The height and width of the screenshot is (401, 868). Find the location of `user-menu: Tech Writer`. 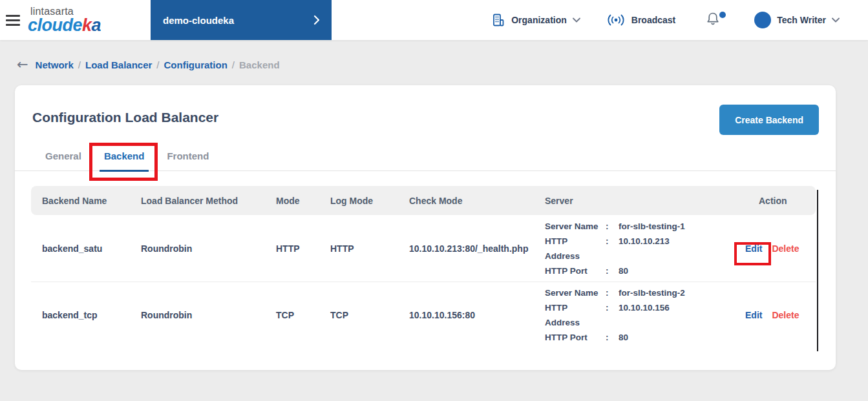

user-menu: Tech Writer is located at coordinates (797, 20).